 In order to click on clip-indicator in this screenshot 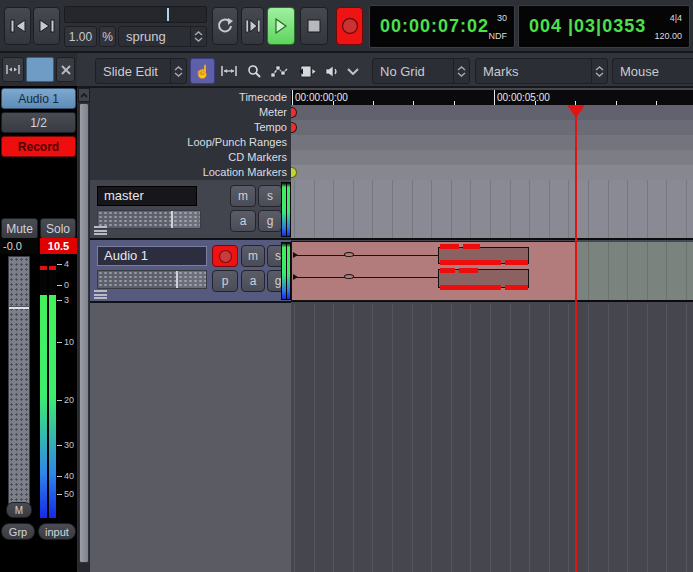, I will do `click(470, 262)`.